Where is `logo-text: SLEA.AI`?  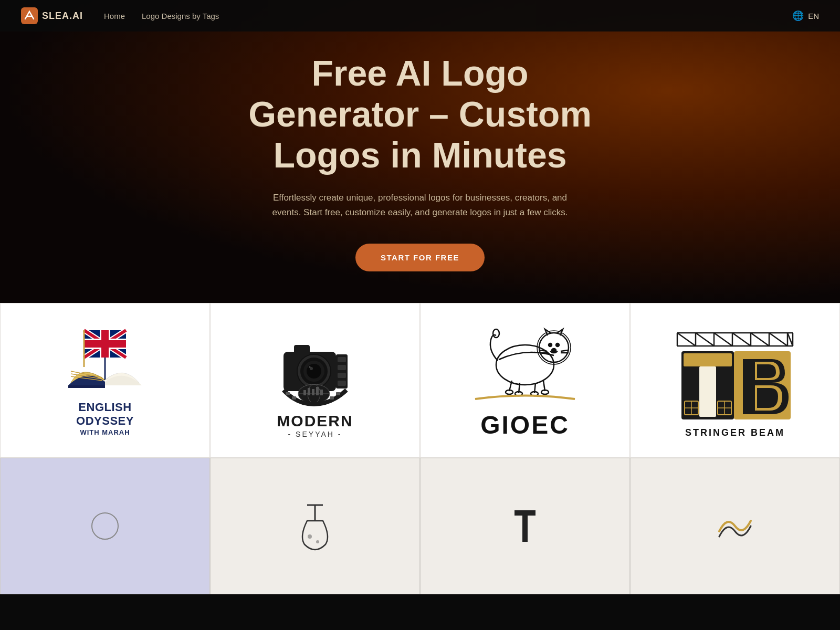 logo-text: SLEA.AI is located at coordinates (62, 16).